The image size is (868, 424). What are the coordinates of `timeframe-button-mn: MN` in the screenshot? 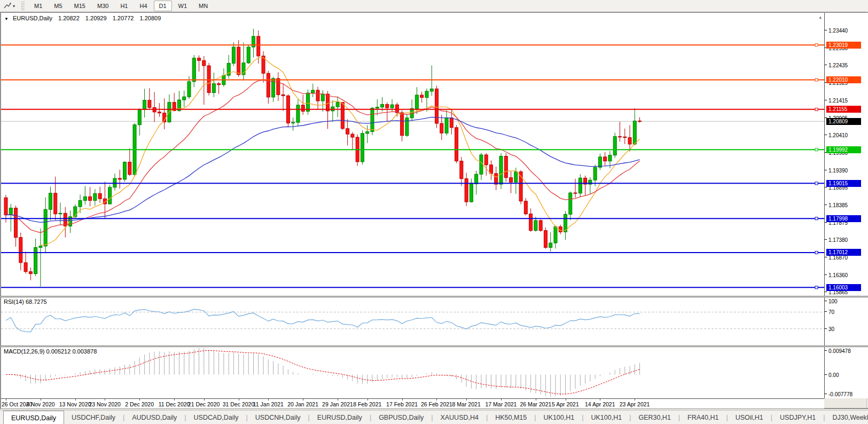 It's located at (203, 6).